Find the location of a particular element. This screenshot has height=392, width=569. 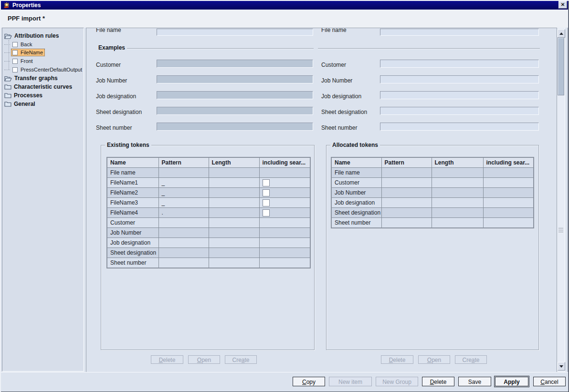

scroll-down-button is located at coordinates (561, 366).